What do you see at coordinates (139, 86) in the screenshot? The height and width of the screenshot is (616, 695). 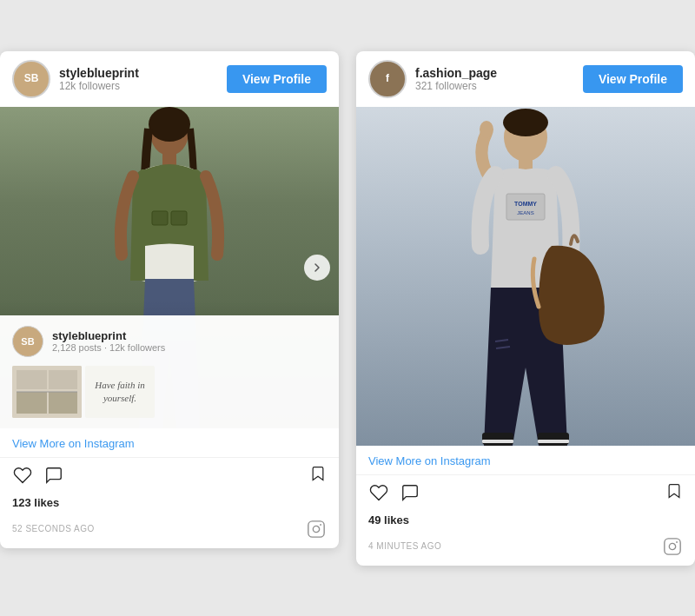 I see `card1-followers: 12k followers` at bounding box center [139, 86].